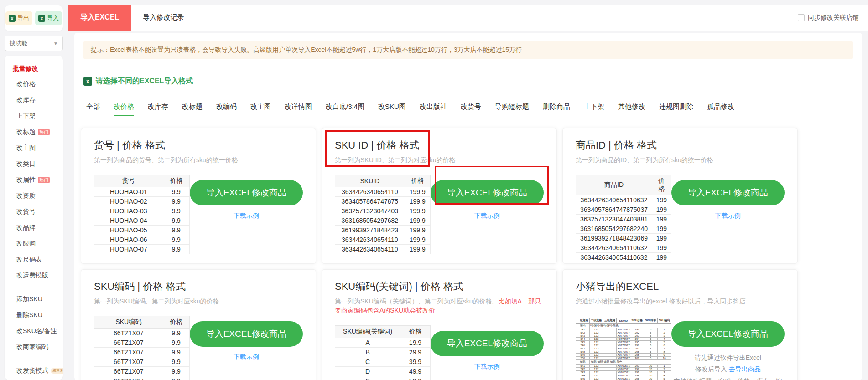 The image size is (868, 380). What do you see at coordinates (40, 371) in the screenshot?
I see `sidebar-item: 改发货模式极速发货` at bounding box center [40, 371].